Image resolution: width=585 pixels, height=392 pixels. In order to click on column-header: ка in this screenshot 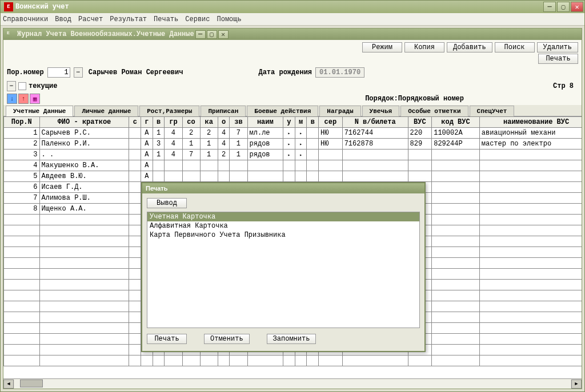, I will do `click(209, 122)`.